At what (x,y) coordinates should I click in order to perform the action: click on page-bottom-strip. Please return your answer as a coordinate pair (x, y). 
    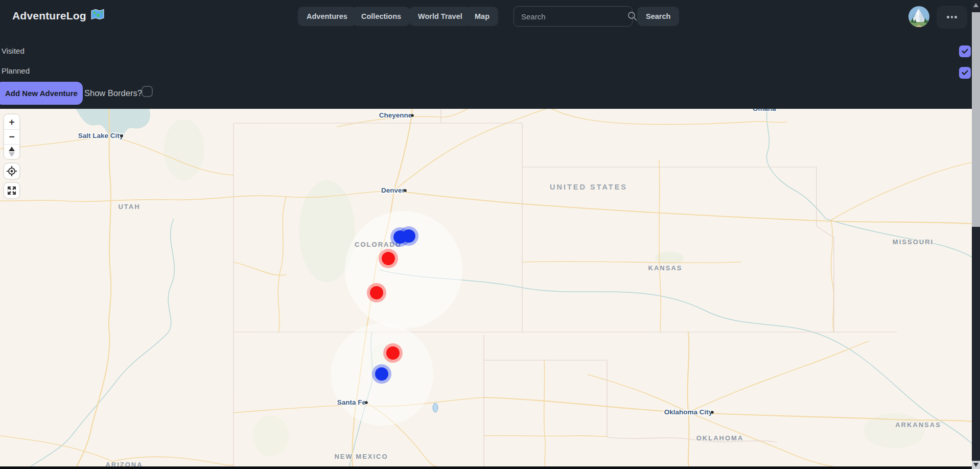
    Looking at the image, I should click on (486, 468).